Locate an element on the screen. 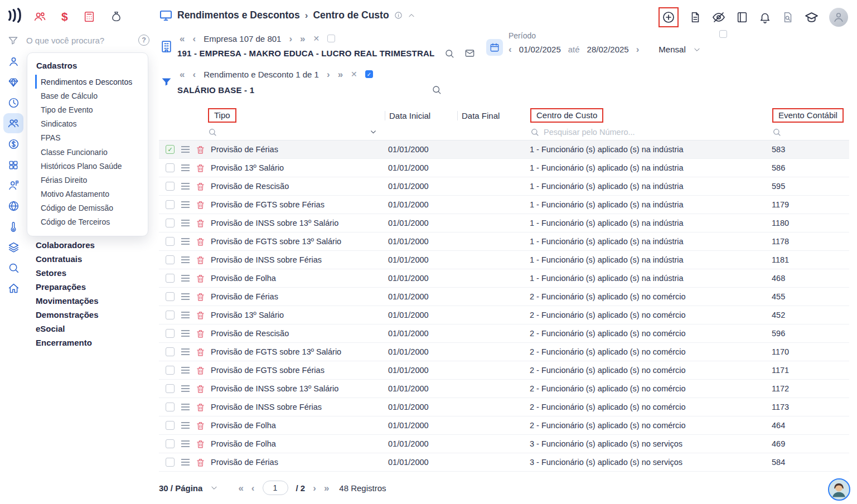 The width and height of the screenshot is (857, 504). tipo-filter-chevron-icon is located at coordinates (374, 132).